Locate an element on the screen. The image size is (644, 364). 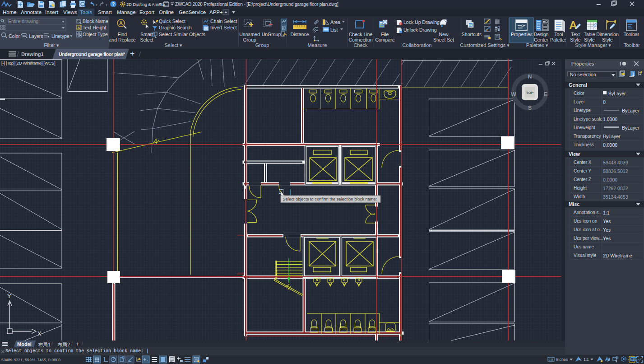
svg-text: Sheet Set is located at coordinates (444, 40).